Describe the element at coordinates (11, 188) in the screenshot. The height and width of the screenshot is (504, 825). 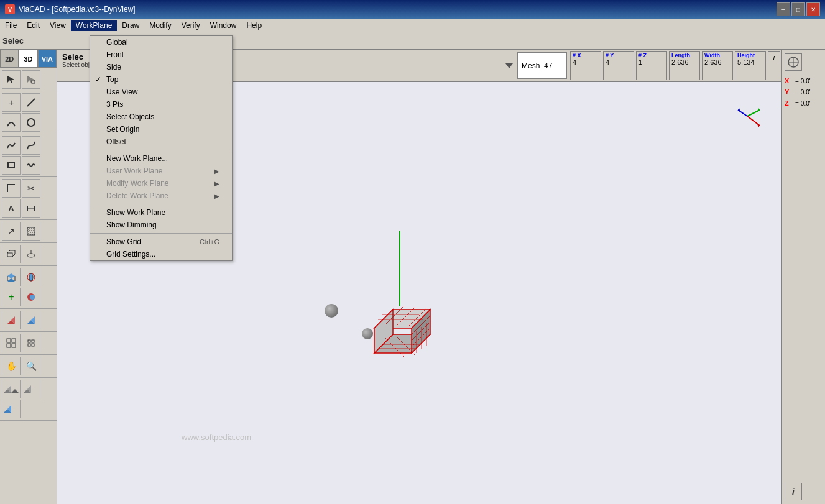
I see `corner-tool-button` at that location.